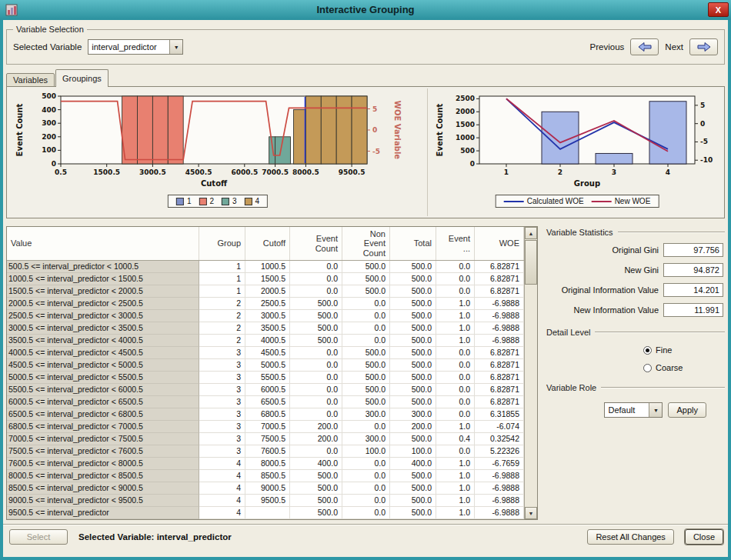 The height and width of the screenshot is (560, 731). Describe the element at coordinates (366, 10) in the screenshot. I see `titlebar: Interactive Grouping X` at that location.